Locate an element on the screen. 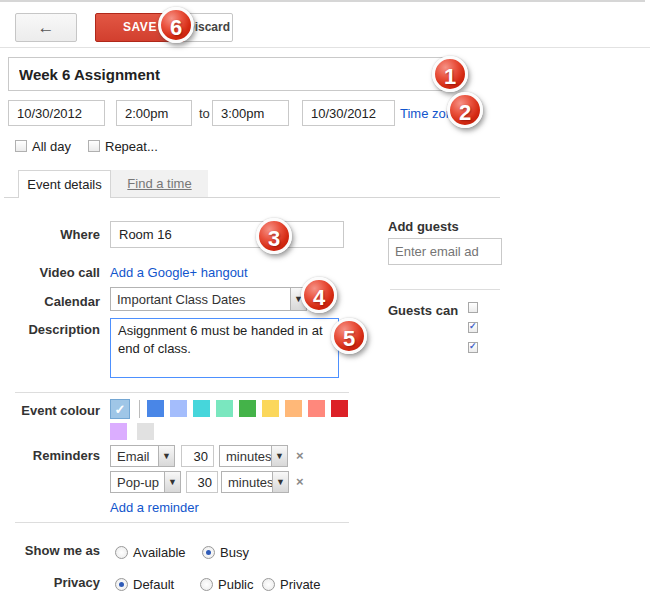 The image size is (650, 597). top-divider is located at coordinates (322, 1).